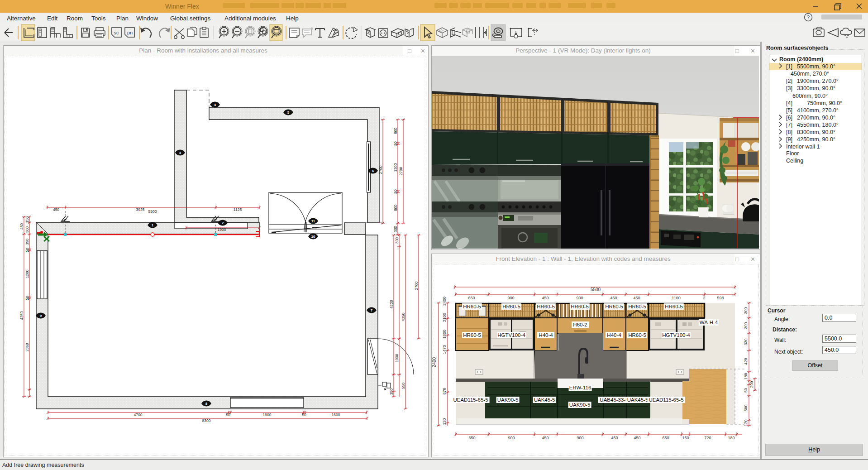 The height and width of the screenshot is (470, 868). Describe the element at coordinates (444, 391) in the screenshot. I see `svg-text: 670` at that location.